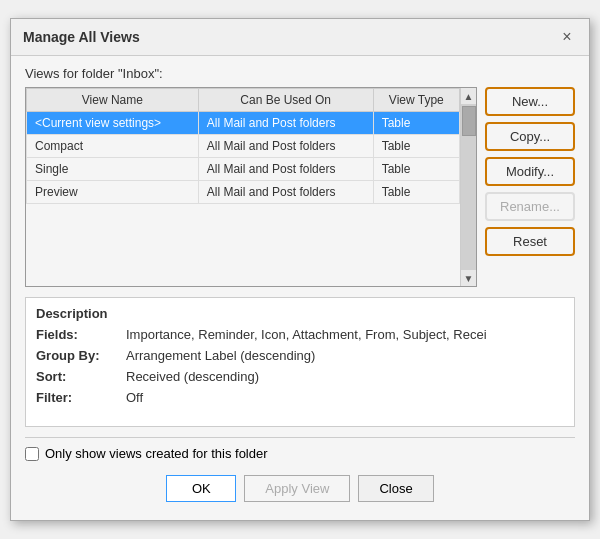 Image resolution: width=600 pixels, height=539 pixels. I want to click on table-row: SingleAll Mail and Post foldersTable, so click(244, 170).